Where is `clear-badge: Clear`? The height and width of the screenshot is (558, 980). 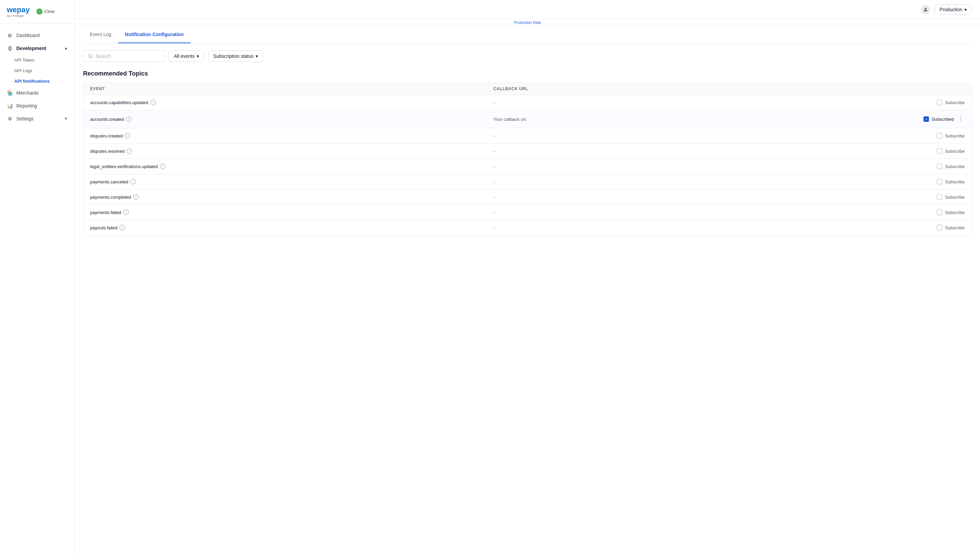
clear-badge: Clear is located at coordinates (46, 11).